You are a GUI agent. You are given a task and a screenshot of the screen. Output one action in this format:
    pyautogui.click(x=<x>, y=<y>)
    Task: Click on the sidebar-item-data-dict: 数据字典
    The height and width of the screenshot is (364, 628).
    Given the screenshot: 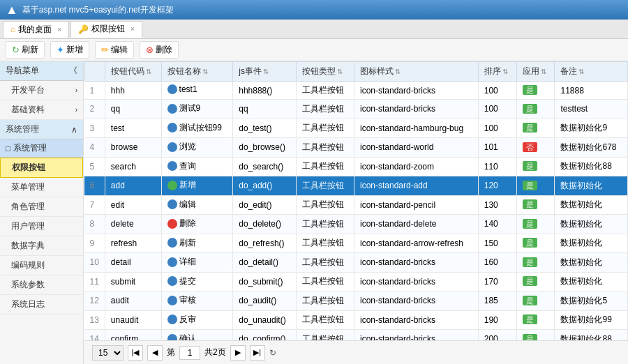 What is the action you would take?
    pyautogui.click(x=42, y=246)
    